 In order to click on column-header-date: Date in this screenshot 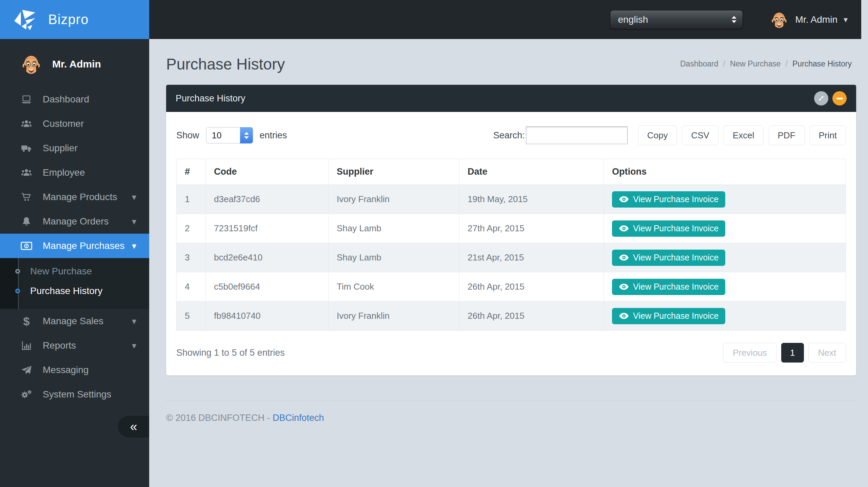, I will do `click(532, 172)`.